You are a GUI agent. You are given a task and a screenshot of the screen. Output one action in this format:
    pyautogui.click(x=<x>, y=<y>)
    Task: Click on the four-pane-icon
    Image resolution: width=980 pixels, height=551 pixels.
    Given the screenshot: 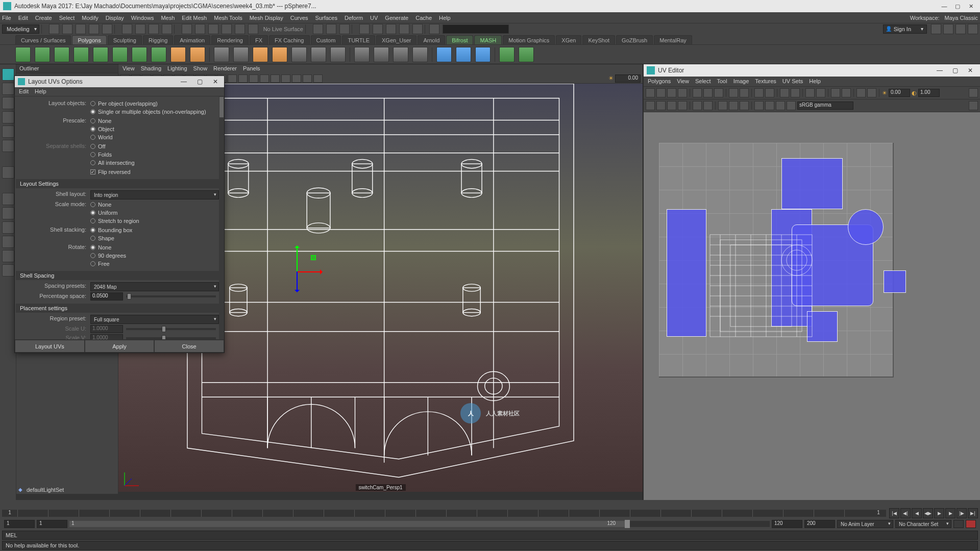 What is the action you would take?
    pyautogui.click(x=8, y=213)
    